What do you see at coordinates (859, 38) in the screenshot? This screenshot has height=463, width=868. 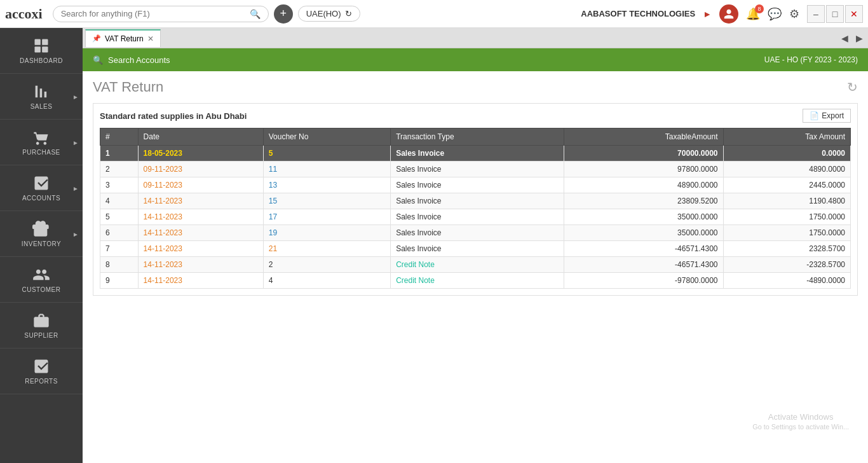 I see `tab-next-icon: ▶` at bounding box center [859, 38].